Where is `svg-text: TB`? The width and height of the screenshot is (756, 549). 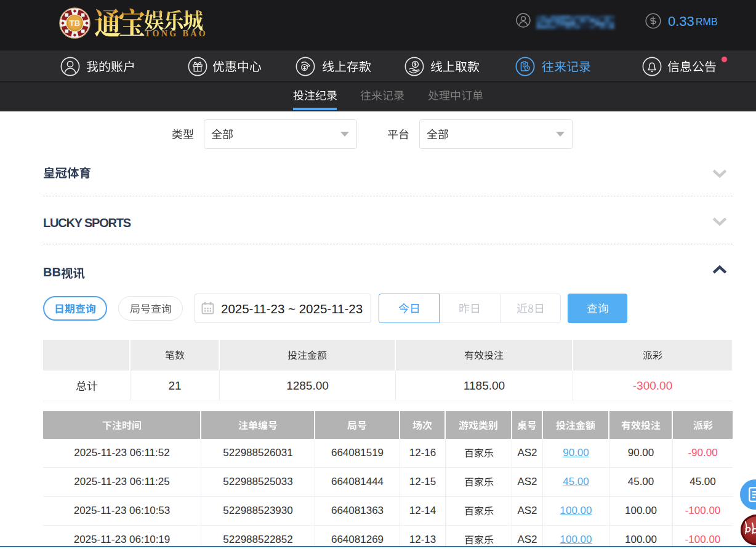
svg-text: TB is located at coordinates (75, 23).